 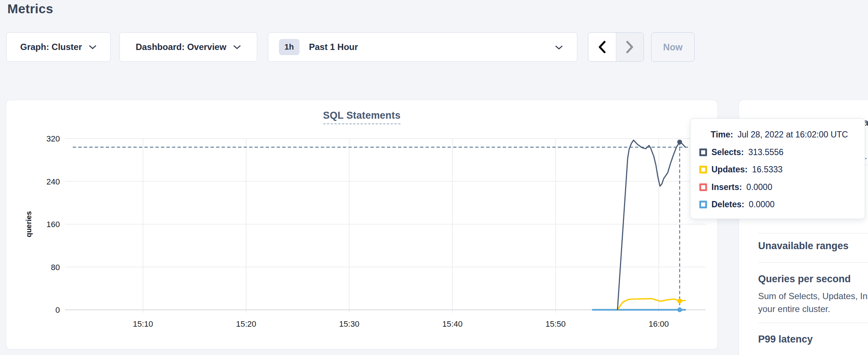 I want to click on x-tick-label-15-50: 15:50, so click(x=556, y=324).